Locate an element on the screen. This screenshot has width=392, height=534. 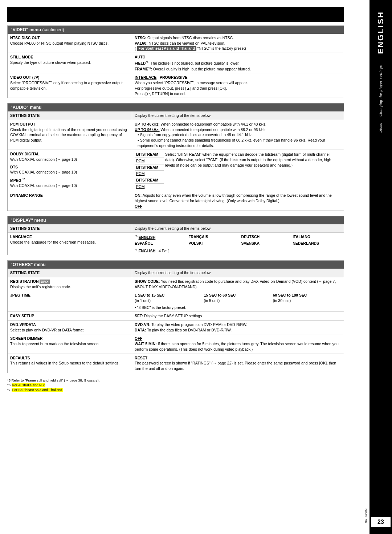
ntsc-disc-out-left: NTSC DISC OUT Choose PAL60 or NTSC outpu… is located at coordinates (70, 44).